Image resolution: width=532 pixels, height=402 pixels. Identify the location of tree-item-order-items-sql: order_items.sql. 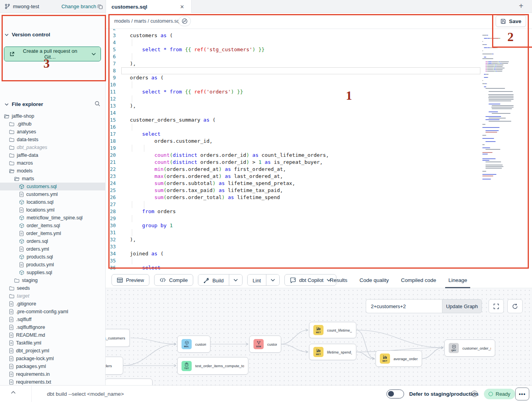
(52, 226).